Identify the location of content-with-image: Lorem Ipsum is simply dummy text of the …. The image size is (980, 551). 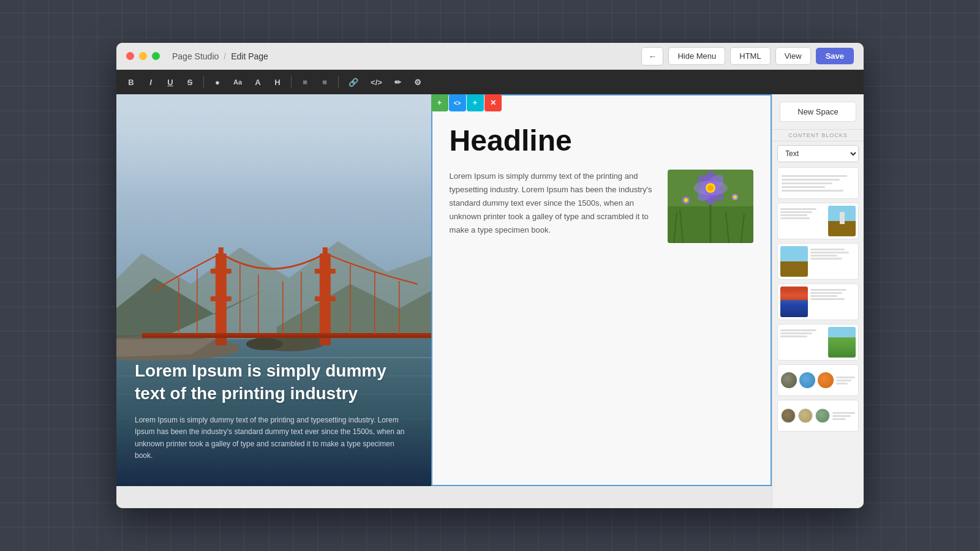
(601, 206).